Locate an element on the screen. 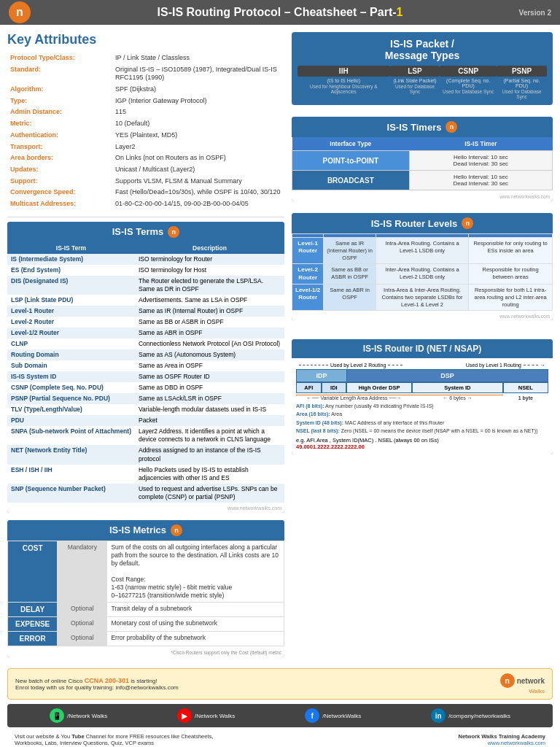  social-li-label: /company/networkwalks is located at coordinates (480, 716).